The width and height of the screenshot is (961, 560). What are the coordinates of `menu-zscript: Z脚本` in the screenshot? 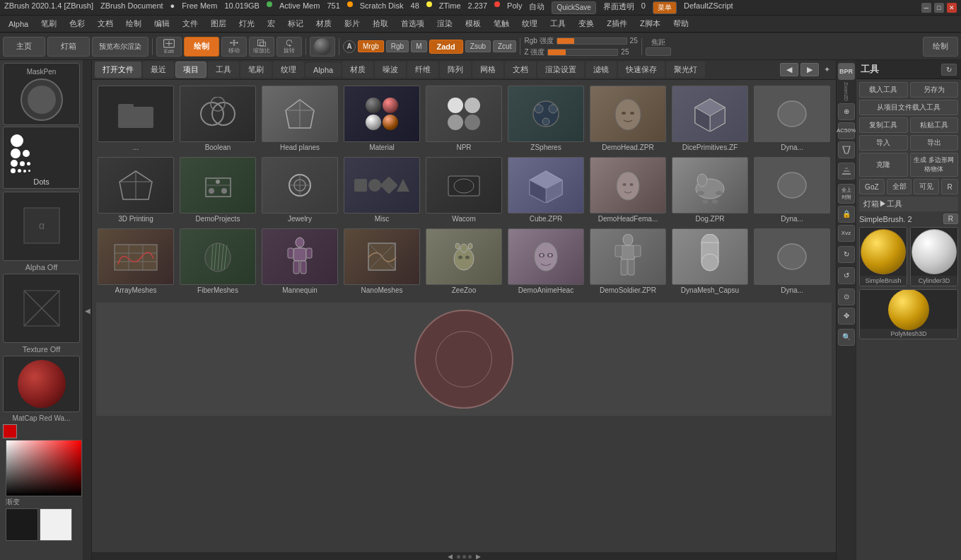 It's located at (651, 24).